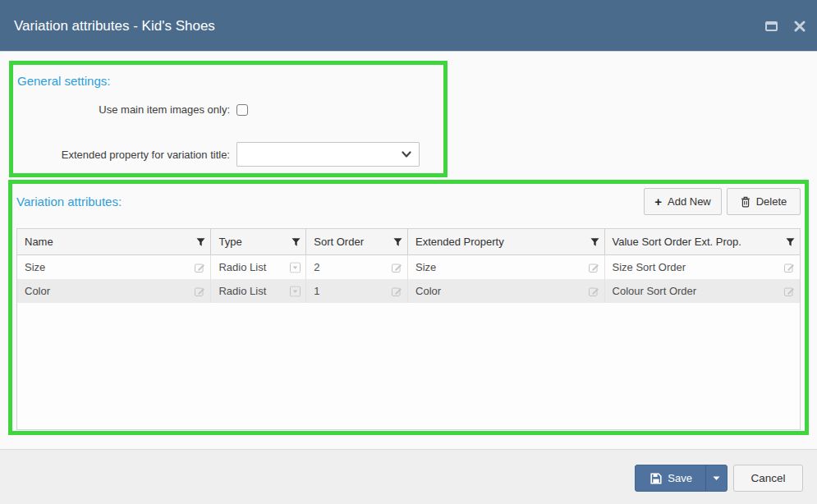 This screenshot has width=817, height=504. What do you see at coordinates (769, 478) in the screenshot?
I see `cancel-button: Cancel` at bounding box center [769, 478].